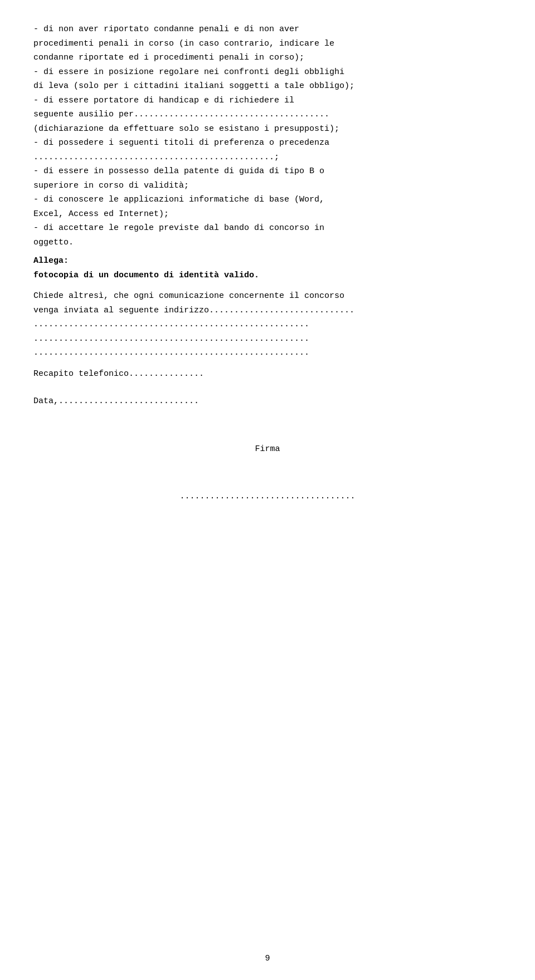 This screenshot has height=980, width=535. What do you see at coordinates (179, 100) in the screenshot?
I see `handicap-word: handicap` at bounding box center [179, 100].